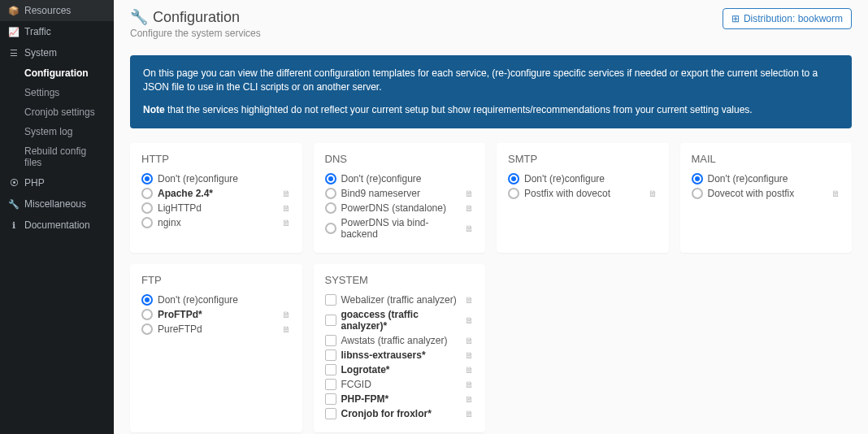 The image size is (868, 434). I want to click on option-row: PHP-FPM*🗎, so click(400, 399).